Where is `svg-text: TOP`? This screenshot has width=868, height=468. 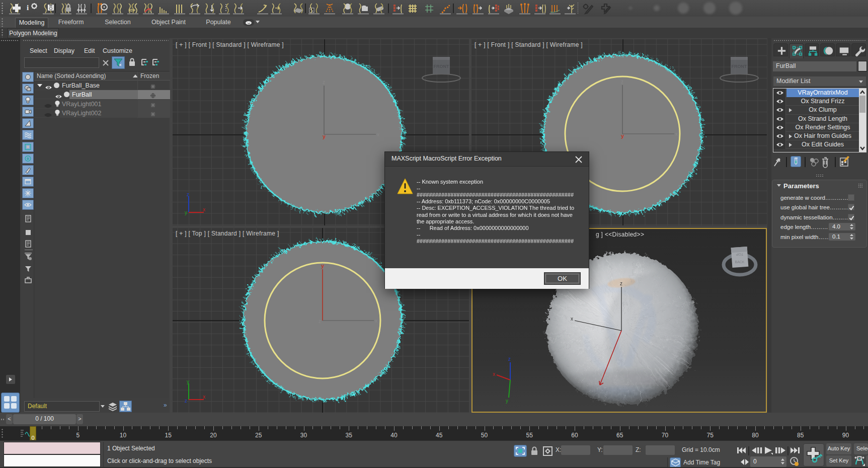
svg-text: TOP is located at coordinates (740, 255).